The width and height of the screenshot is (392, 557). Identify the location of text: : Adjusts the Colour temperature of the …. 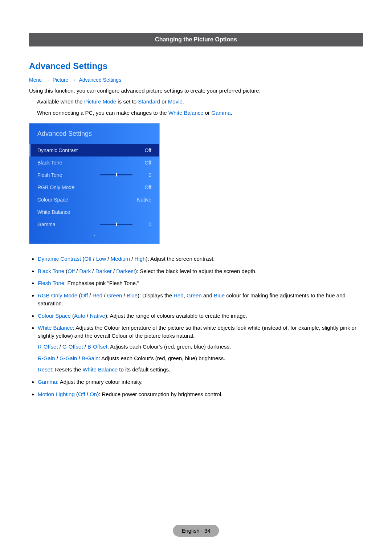
(197, 332).